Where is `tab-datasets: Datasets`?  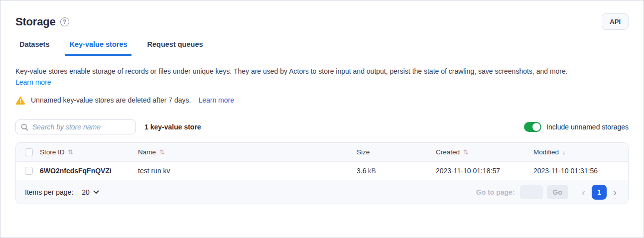
tab-datasets: Datasets is located at coordinates (34, 48).